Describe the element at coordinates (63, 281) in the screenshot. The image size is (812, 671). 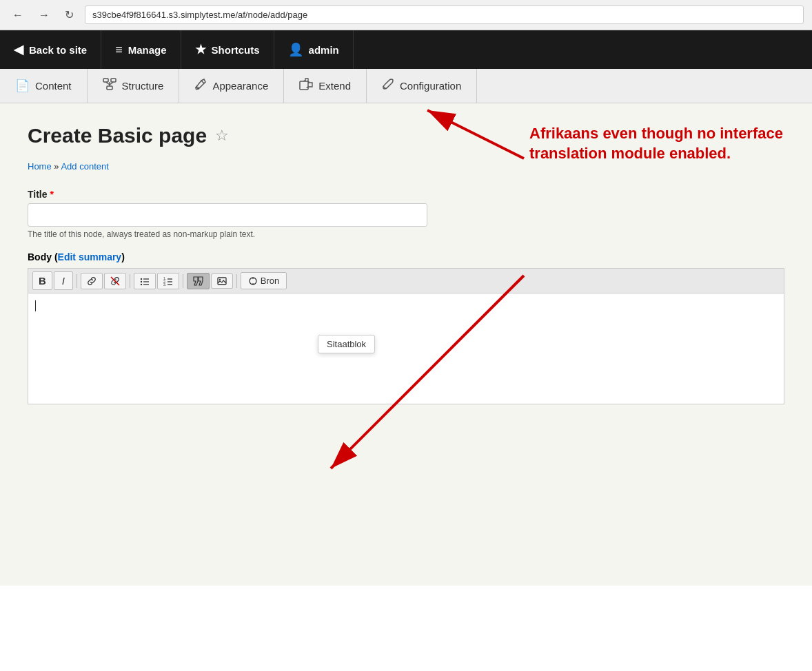
I see `italic-button: I` at that location.